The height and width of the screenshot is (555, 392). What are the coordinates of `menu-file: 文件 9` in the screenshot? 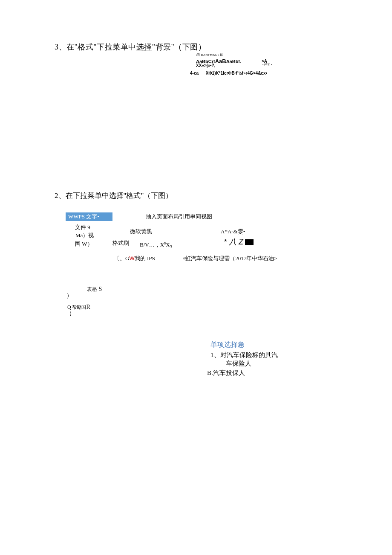 It's located at (83, 227).